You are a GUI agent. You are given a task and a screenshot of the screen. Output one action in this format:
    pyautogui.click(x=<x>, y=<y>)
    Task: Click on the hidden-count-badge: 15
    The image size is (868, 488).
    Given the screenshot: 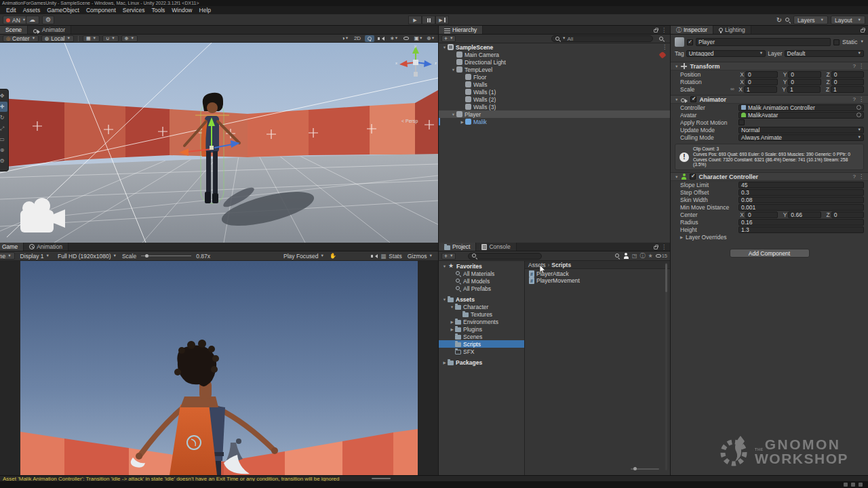 What is the action you would take?
    pyautogui.click(x=662, y=256)
    